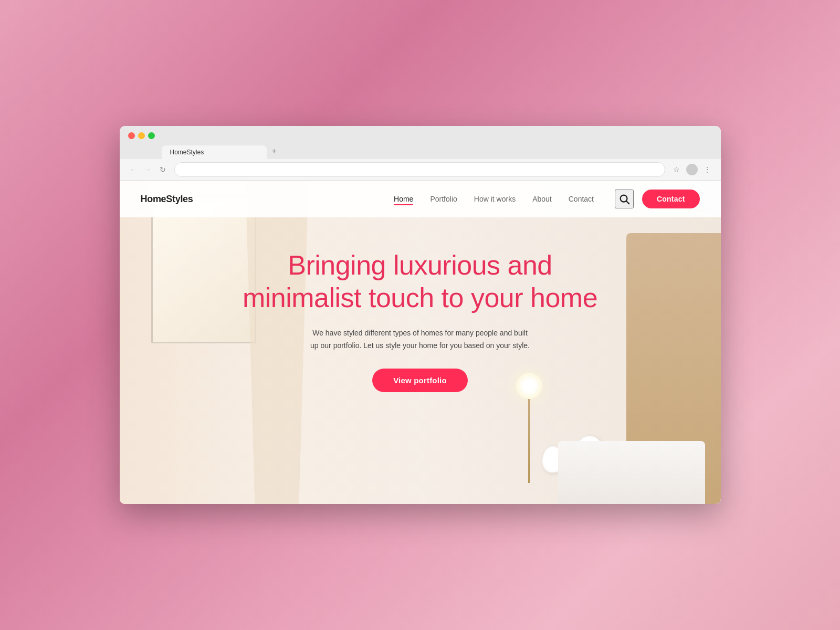 The height and width of the screenshot is (630, 840). Describe the element at coordinates (420, 170) in the screenshot. I see `address-bar-row: ← → ↻ ☆ ⋮` at that location.